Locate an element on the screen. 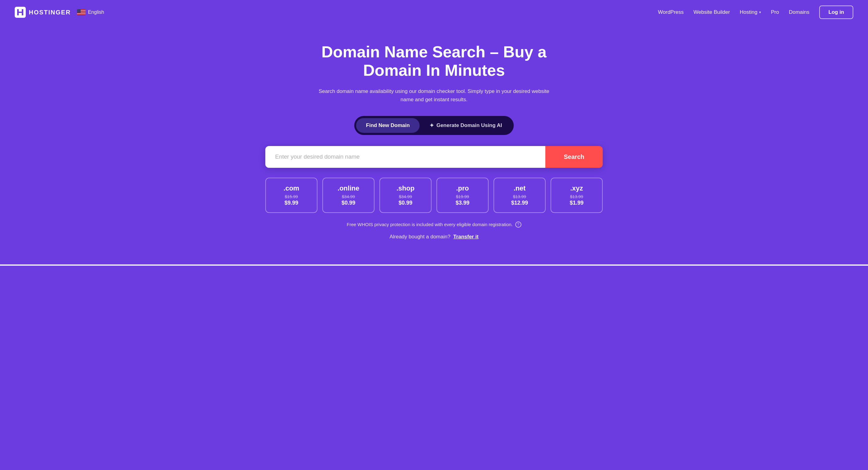  domain-ext-com: .com is located at coordinates (291, 188).